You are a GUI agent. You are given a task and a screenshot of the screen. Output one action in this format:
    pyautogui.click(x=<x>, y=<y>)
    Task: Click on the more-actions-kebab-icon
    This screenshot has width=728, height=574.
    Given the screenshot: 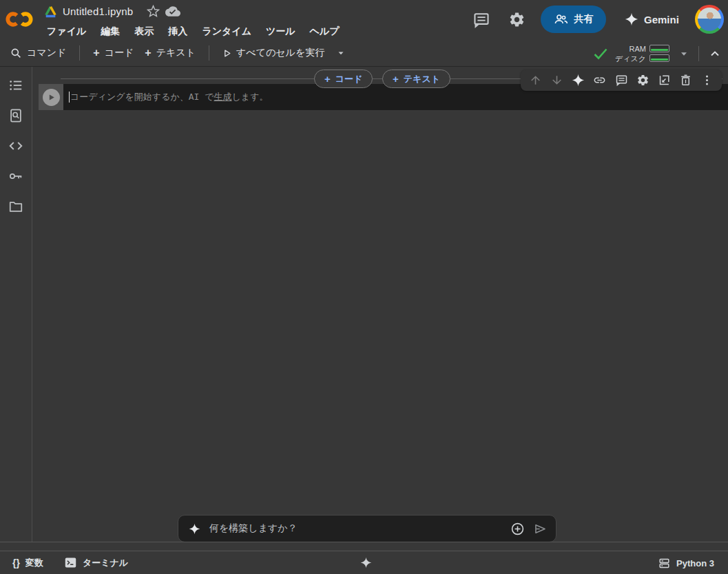 What is the action you would take?
    pyautogui.click(x=707, y=80)
    